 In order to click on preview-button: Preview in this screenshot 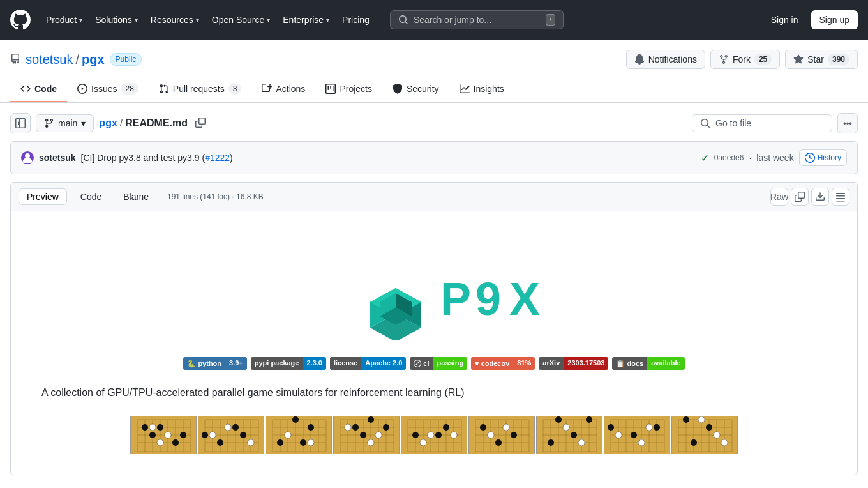, I will do `click(43, 197)`.